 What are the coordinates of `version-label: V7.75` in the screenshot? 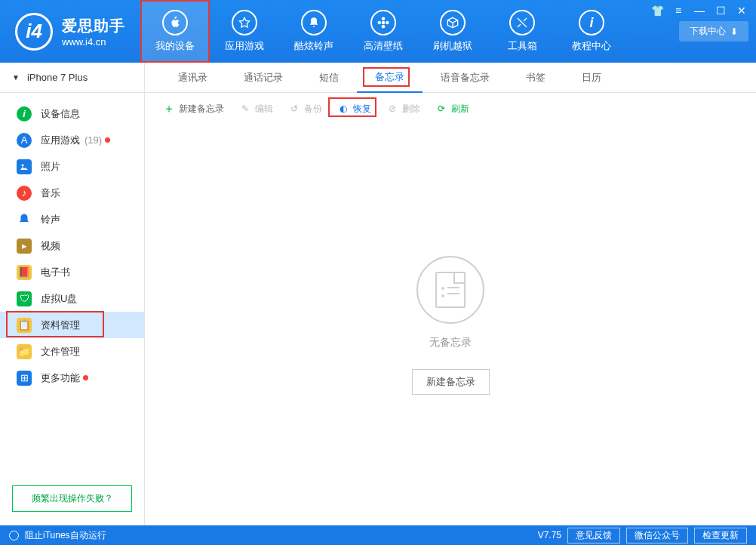 It's located at (549, 535).